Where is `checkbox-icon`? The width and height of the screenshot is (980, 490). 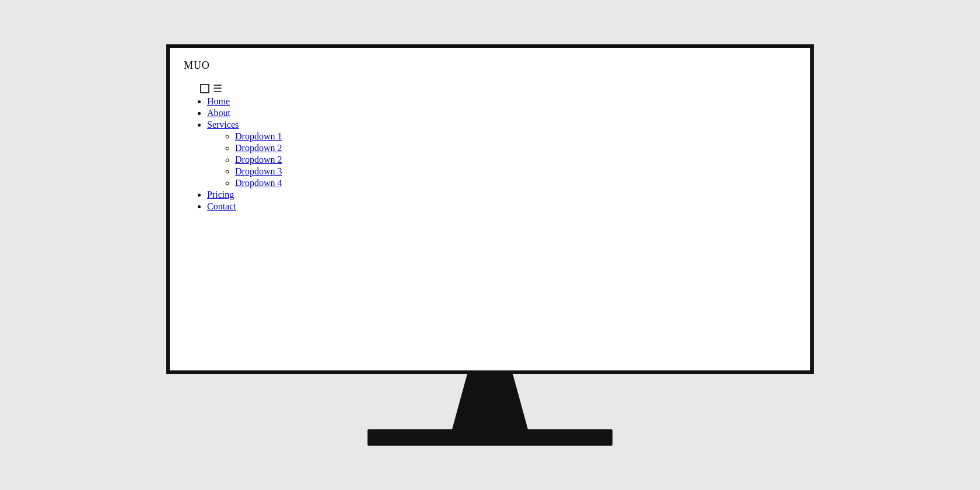 checkbox-icon is located at coordinates (205, 89).